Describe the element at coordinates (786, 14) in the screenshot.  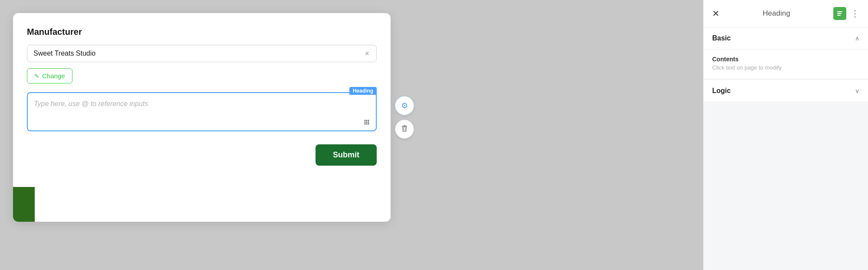
I see `panel-header: ✕ Heading ⋮` at that location.